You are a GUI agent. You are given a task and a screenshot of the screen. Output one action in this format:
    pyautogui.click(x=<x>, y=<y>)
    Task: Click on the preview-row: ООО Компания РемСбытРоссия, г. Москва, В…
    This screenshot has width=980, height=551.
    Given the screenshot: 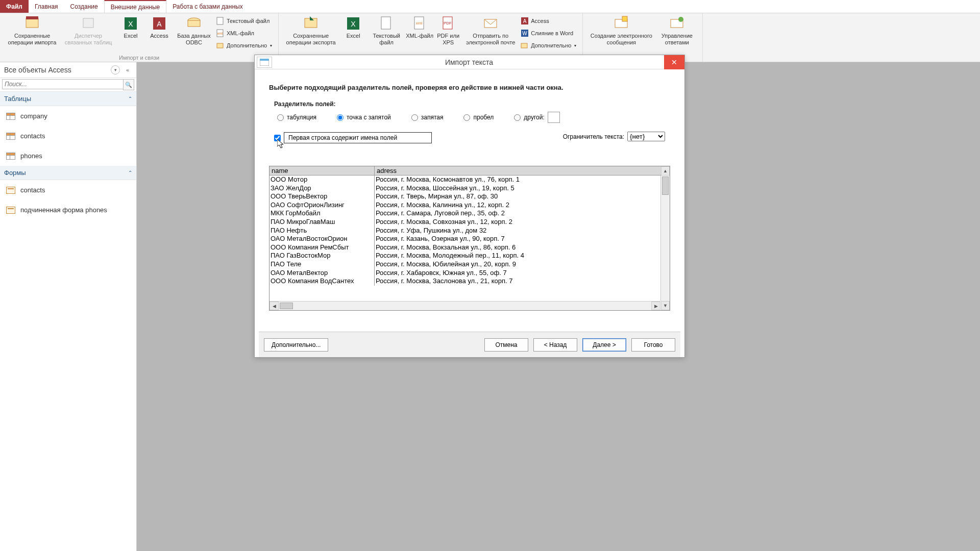 What is the action you would take?
    pyautogui.click(x=470, y=248)
    